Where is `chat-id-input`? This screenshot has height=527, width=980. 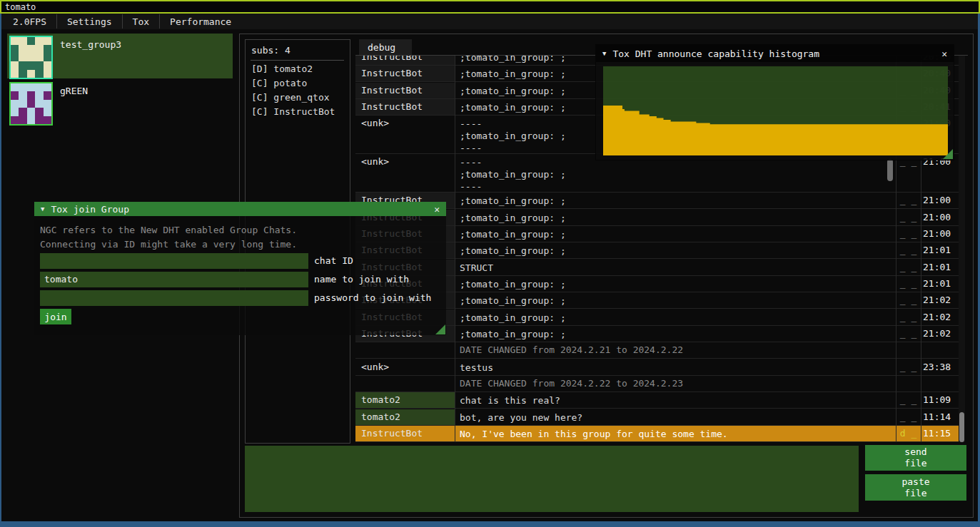
chat-id-input is located at coordinates (174, 261).